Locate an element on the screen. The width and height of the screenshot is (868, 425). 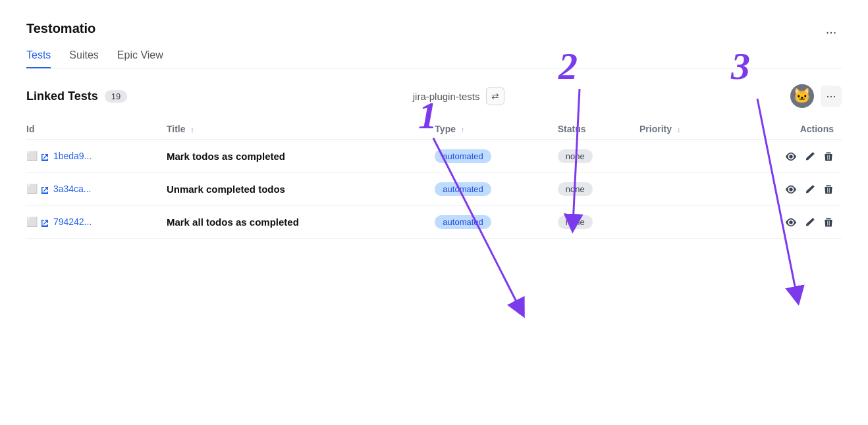
cell-title-1: Unmark completed todos is located at coordinates (300, 189).